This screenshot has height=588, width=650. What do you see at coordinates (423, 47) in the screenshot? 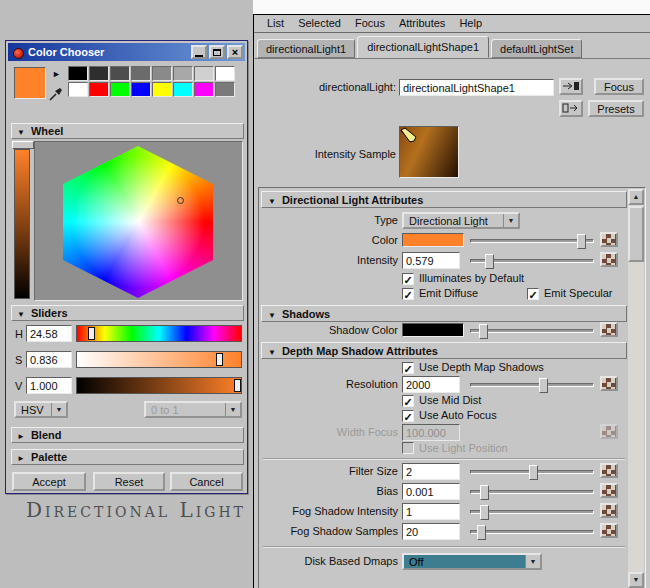
I see `tab-directionallightshape1: directionalLightShape1` at bounding box center [423, 47].